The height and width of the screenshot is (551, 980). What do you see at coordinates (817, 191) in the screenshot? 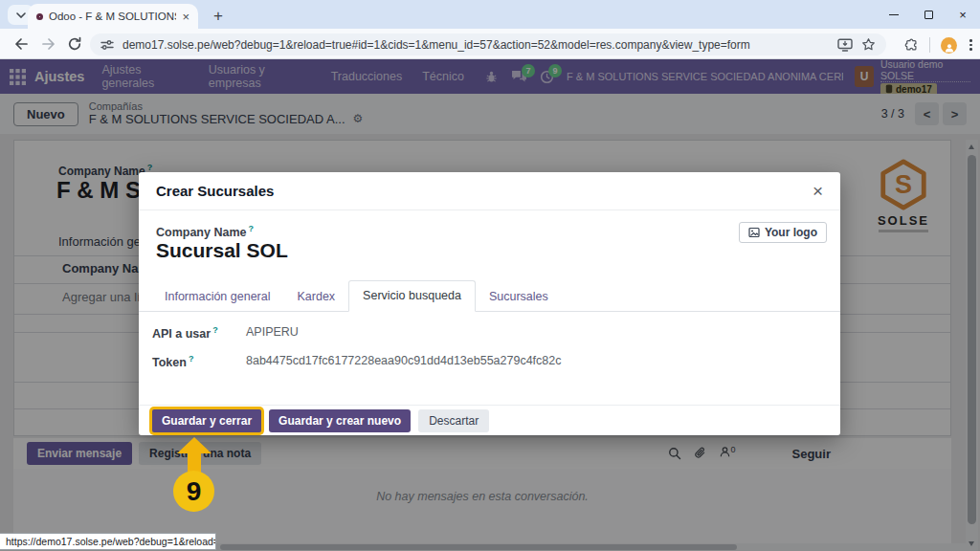
I see `modal-close-icon: ×` at bounding box center [817, 191].